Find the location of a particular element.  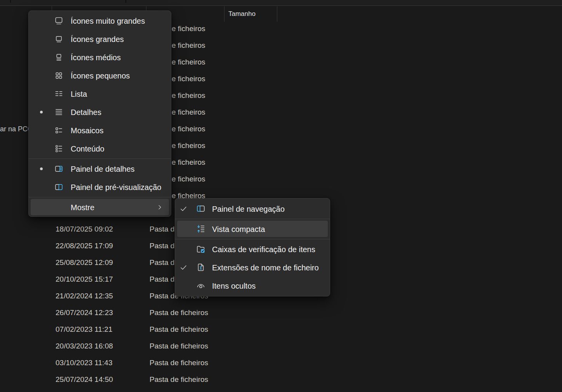

submenu-item-hidden-items: Itens ocultos is located at coordinates (252, 286).